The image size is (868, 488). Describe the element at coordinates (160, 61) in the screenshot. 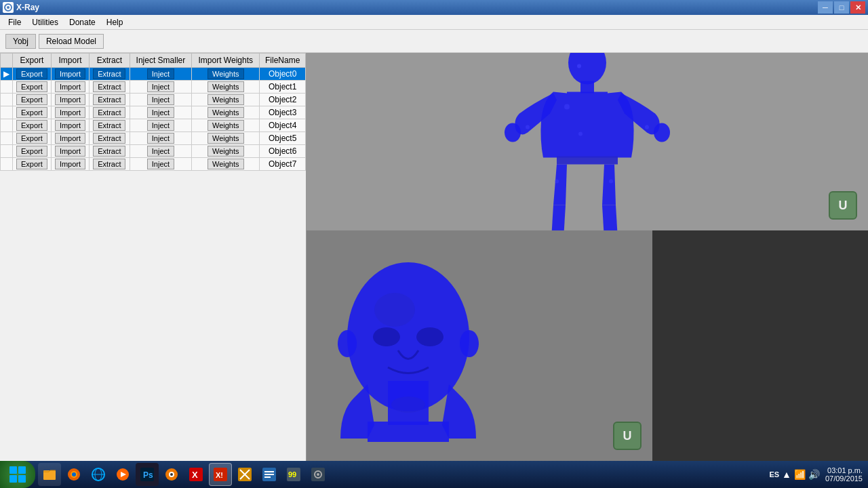

I see `inject-header: Inject Smaller` at that location.